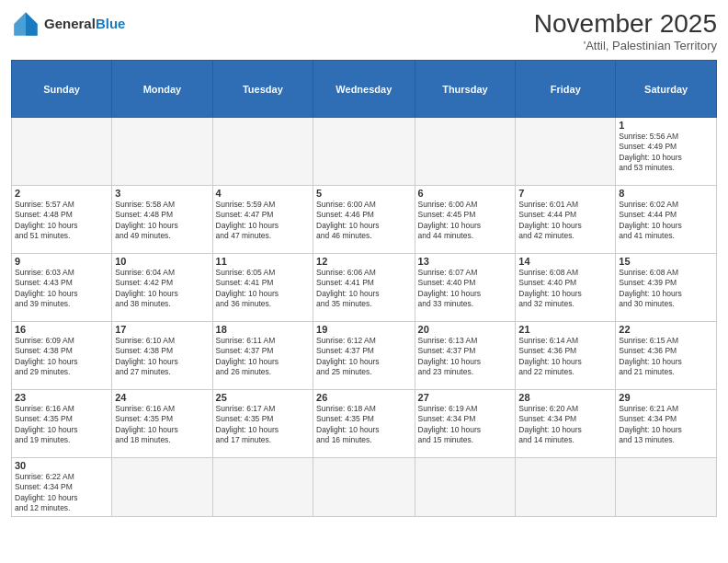  What do you see at coordinates (63, 488) in the screenshot?
I see `calendar-cell: 30Sunrise: 6:22 AM Sunset: 4:34 PM Dayli…` at bounding box center [63, 488].